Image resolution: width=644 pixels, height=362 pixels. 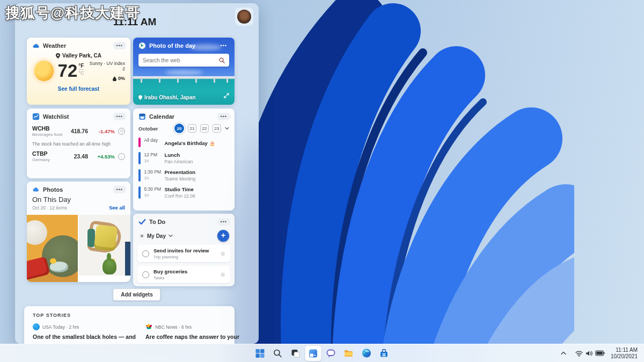 What do you see at coordinates (142, 117) in the screenshot?
I see `calendar-icon` at bounding box center [142, 117].